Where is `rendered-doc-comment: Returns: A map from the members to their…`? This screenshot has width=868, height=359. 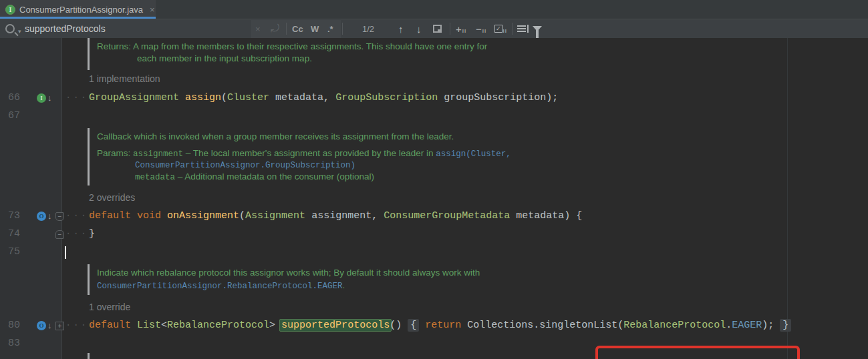 rendered-doc-comment: Returns: A map from the members to their… is located at coordinates (434, 54).